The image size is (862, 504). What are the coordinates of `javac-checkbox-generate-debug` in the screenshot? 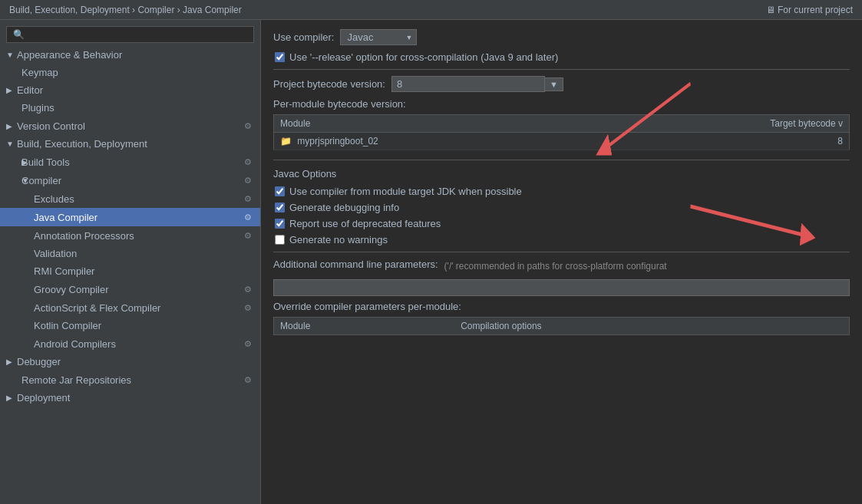 It's located at (279, 207).